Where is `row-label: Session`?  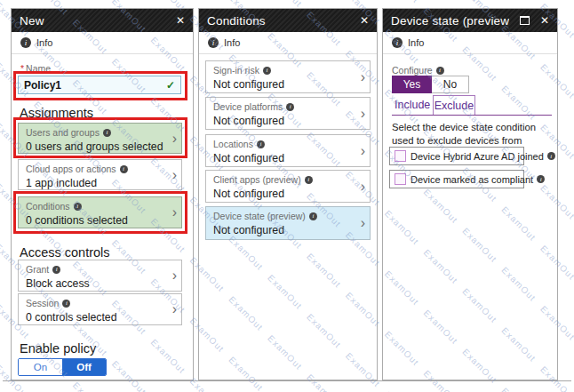 row-label: Session is located at coordinates (43, 303).